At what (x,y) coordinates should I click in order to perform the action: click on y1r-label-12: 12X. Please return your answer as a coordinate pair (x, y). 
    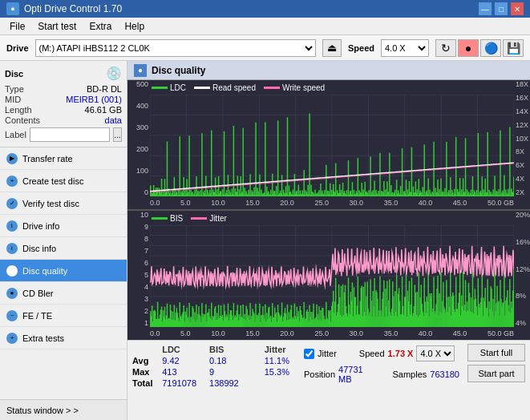
    Looking at the image, I should click on (522, 125).